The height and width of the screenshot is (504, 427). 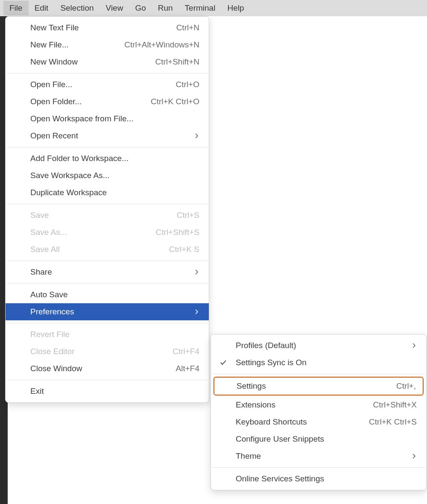 What do you see at coordinates (107, 102) in the screenshot?
I see `menu-item-open-folder: Open Folder... Ctrl+K Ctrl+O` at bounding box center [107, 102].